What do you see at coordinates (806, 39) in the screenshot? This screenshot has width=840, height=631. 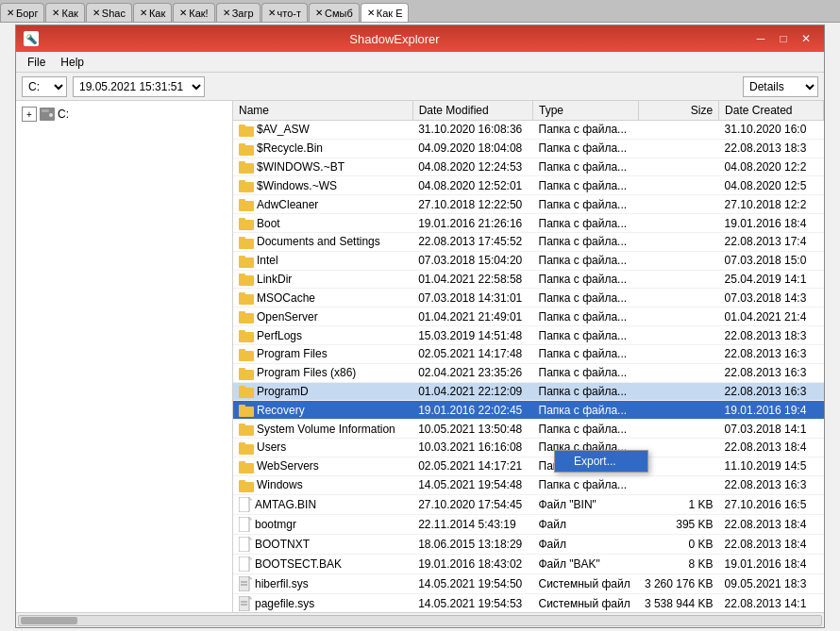 I see `close-button: ✕` at bounding box center [806, 39].